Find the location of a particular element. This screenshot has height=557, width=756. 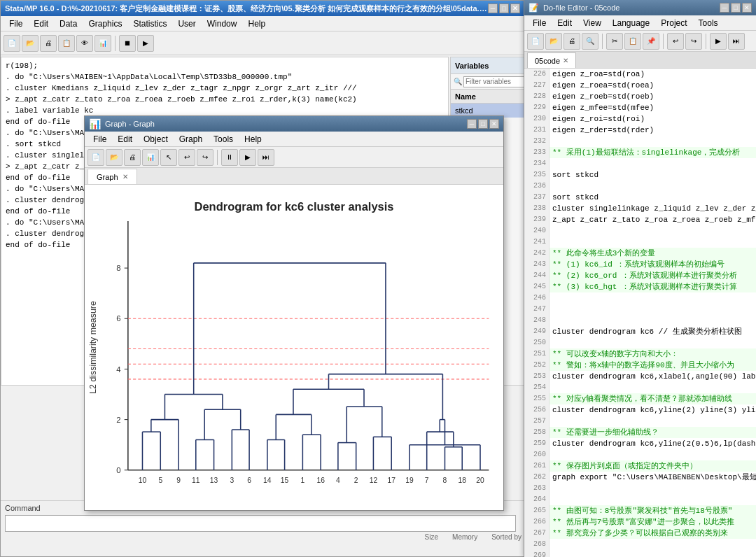

graph-undo-icon: ↩ is located at coordinates (187, 157).